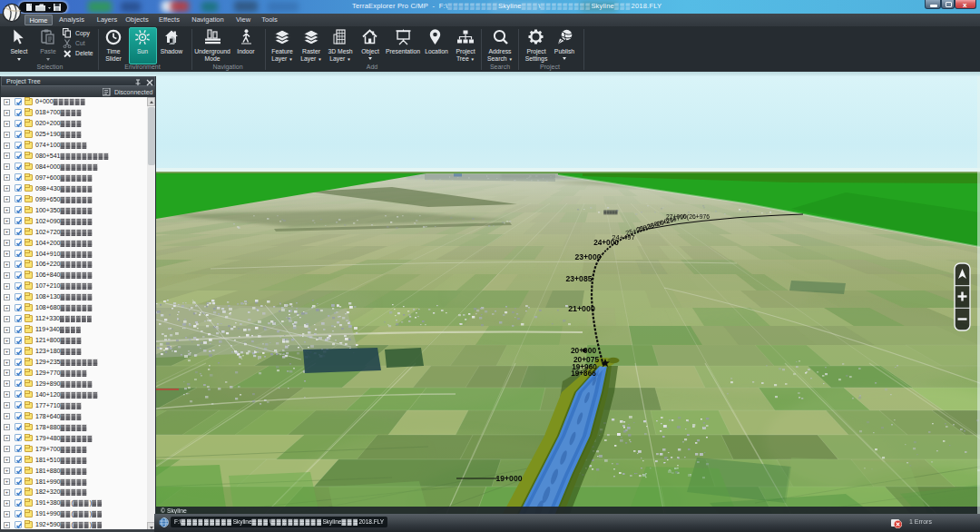  What do you see at coordinates (579, 279) in the screenshot?
I see `svg-text: 23+085` at bounding box center [579, 279].